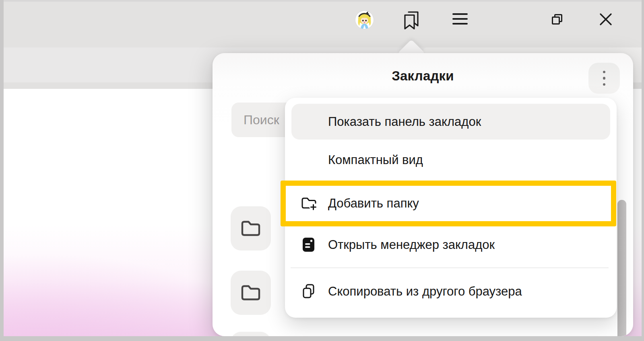  I want to click on menu-divider, so click(450, 268).